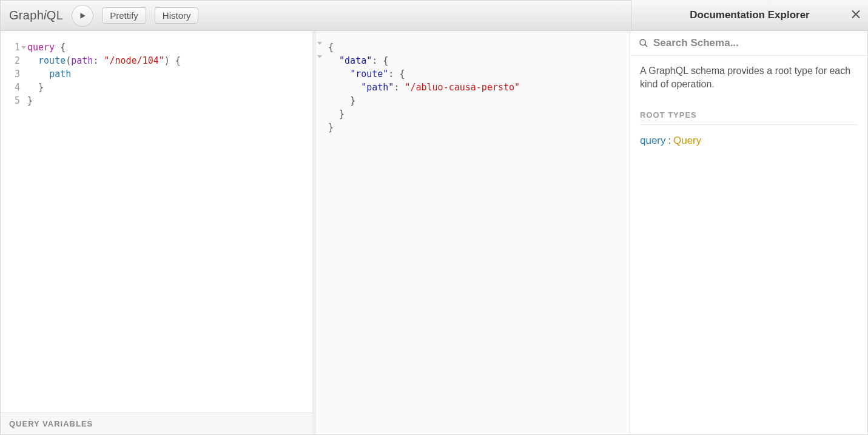 This screenshot has width=868, height=435. I want to click on line-number: 5, so click(14, 101).